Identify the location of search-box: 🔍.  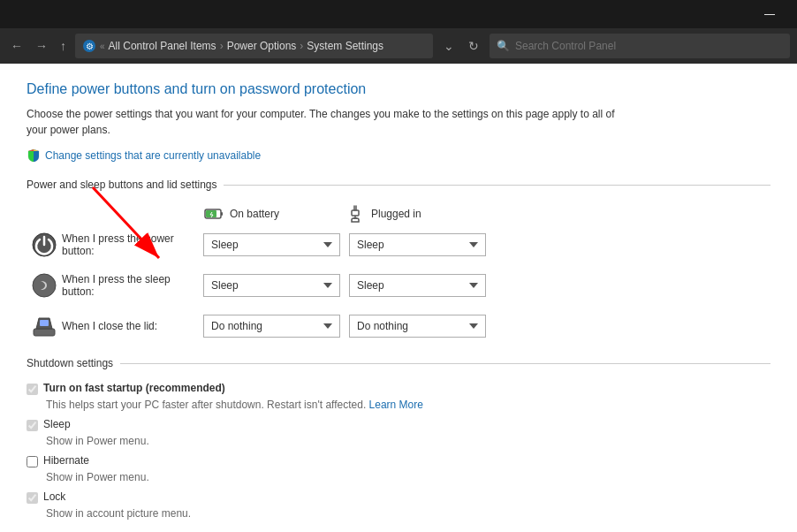
(640, 46).